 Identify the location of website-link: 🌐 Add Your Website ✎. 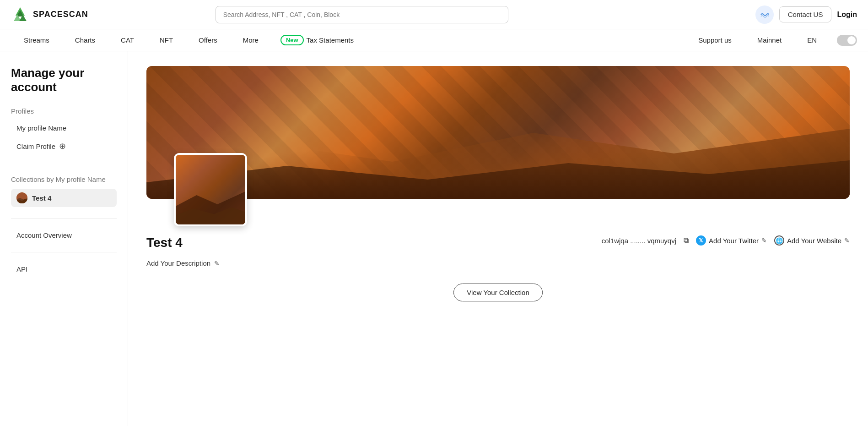
(812, 240).